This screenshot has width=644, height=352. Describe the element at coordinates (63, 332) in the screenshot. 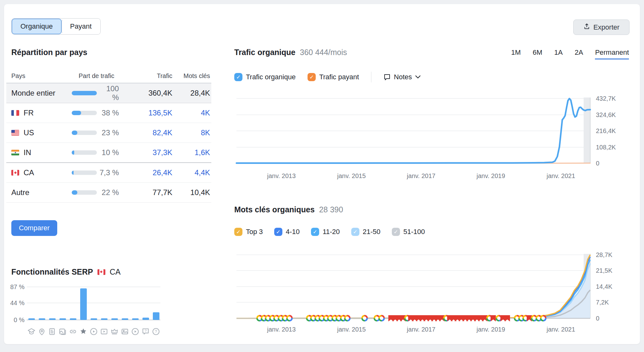

I see `images-icon` at that location.